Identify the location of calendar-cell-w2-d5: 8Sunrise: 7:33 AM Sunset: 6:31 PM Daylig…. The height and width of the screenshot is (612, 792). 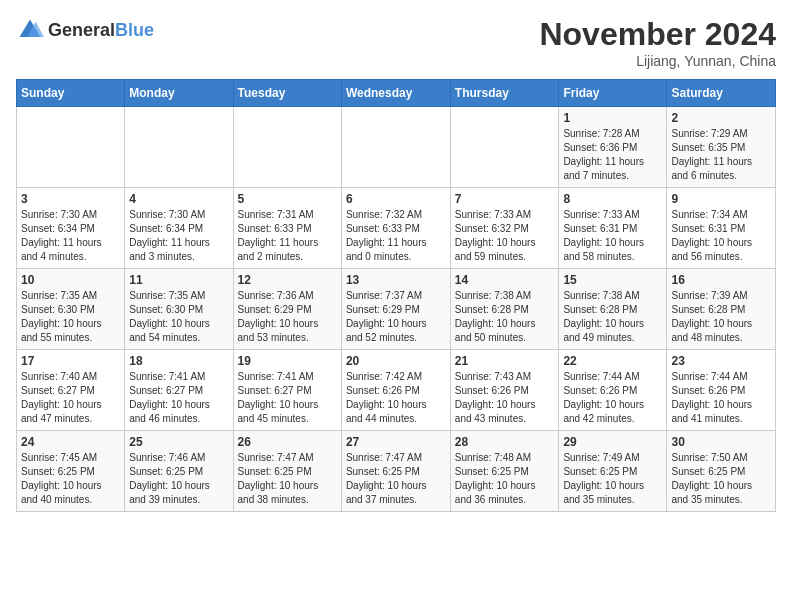
(613, 228).